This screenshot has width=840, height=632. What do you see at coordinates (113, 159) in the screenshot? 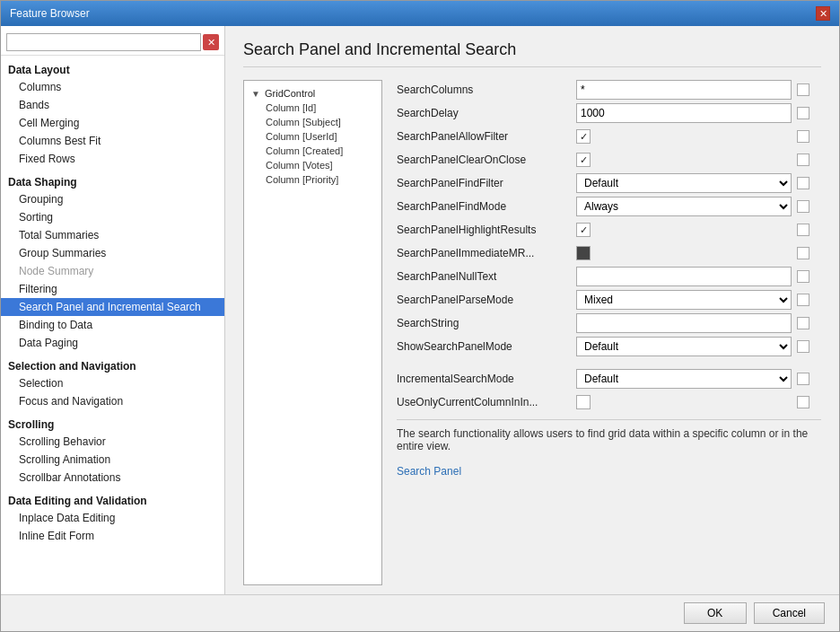
I see `sidebar-item-fixed-rows: Fixed Rows` at bounding box center [113, 159].